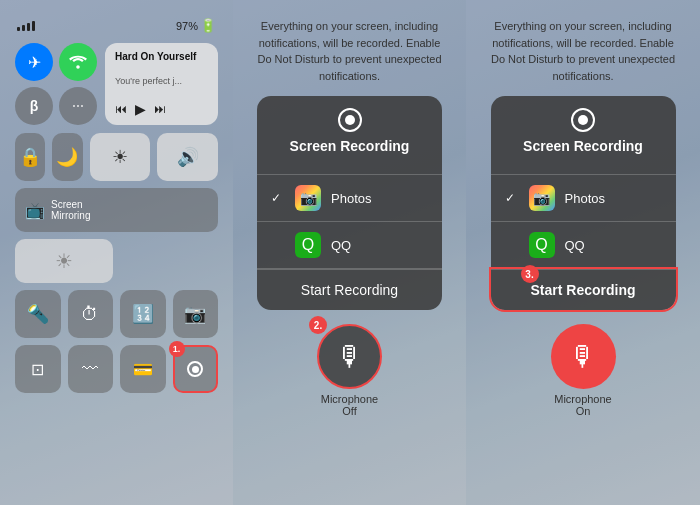  I want to click on wallet-button: 💳, so click(143, 369).